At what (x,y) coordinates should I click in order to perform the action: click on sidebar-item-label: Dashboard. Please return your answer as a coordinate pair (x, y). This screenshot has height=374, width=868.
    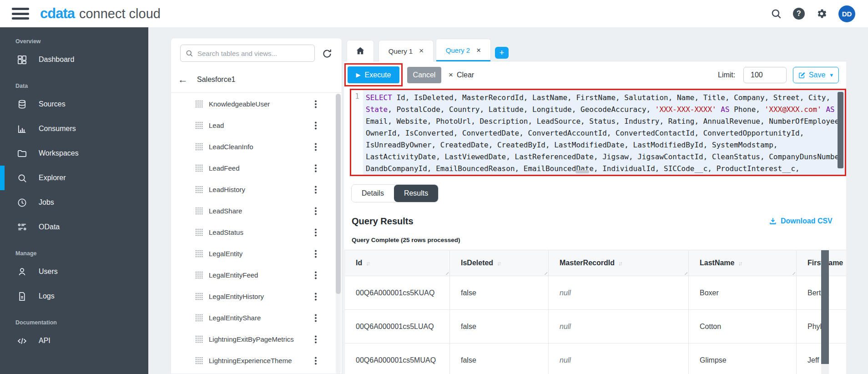
    Looking at the image, I should click on (56, 60).